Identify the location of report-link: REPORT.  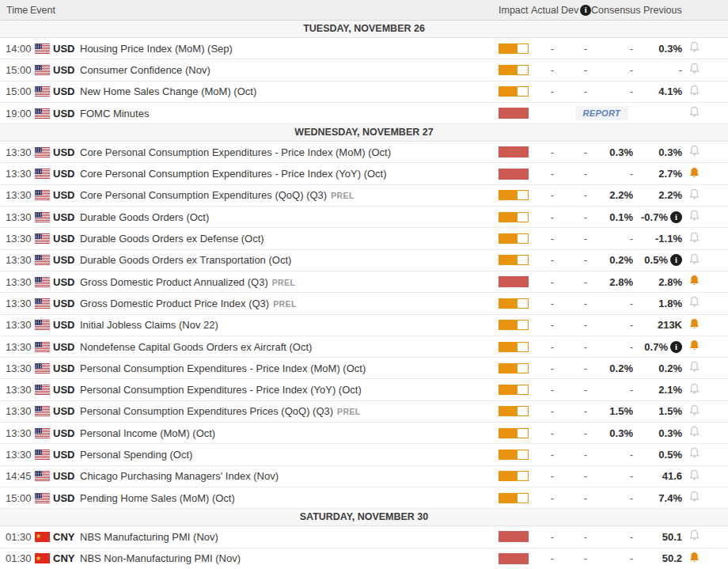
(601, 113).